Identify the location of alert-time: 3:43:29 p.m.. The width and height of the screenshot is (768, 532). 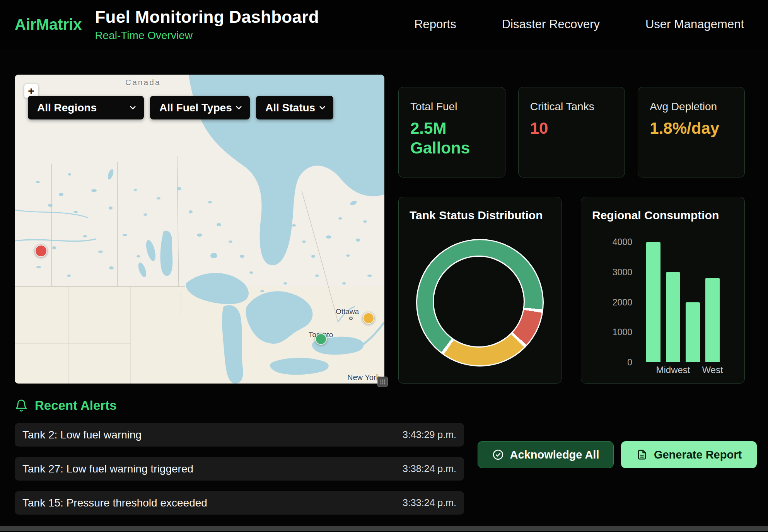
(429, 435).